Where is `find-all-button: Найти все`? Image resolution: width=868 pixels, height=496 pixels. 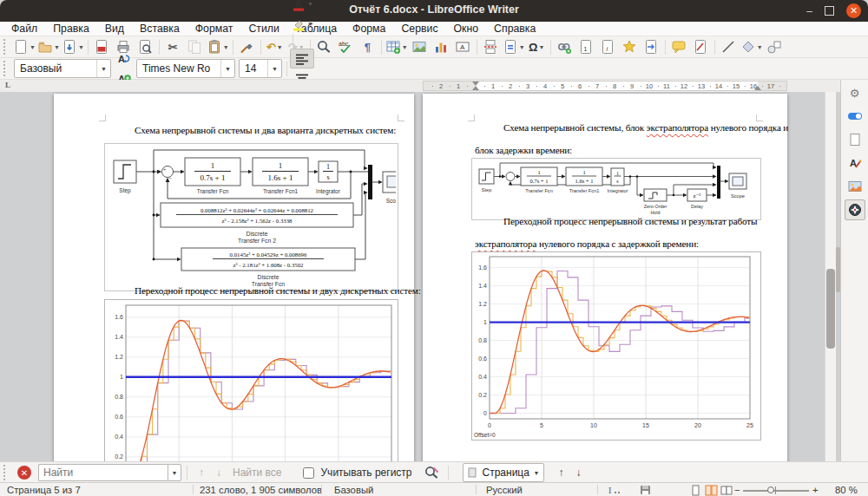
find-all-button: Найти все is located at coordinates (257, 473).